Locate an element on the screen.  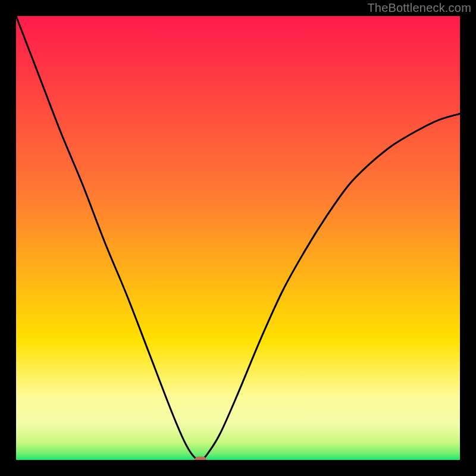
optimum-marker is located at coordinates (201, 459).